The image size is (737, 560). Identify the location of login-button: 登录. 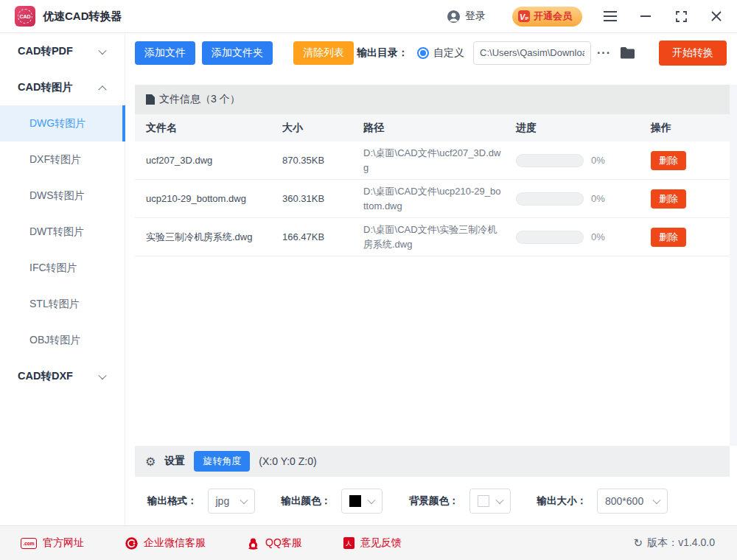
(466, 16).